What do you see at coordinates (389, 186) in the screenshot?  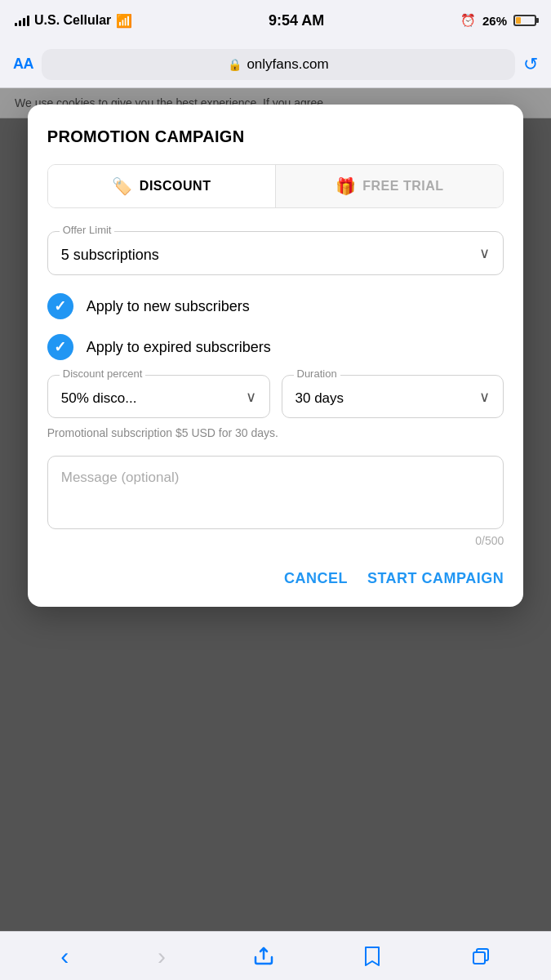 I see `tab-free-trial: 🎁 FREE TRIAL` at bounding box center [389, 186].